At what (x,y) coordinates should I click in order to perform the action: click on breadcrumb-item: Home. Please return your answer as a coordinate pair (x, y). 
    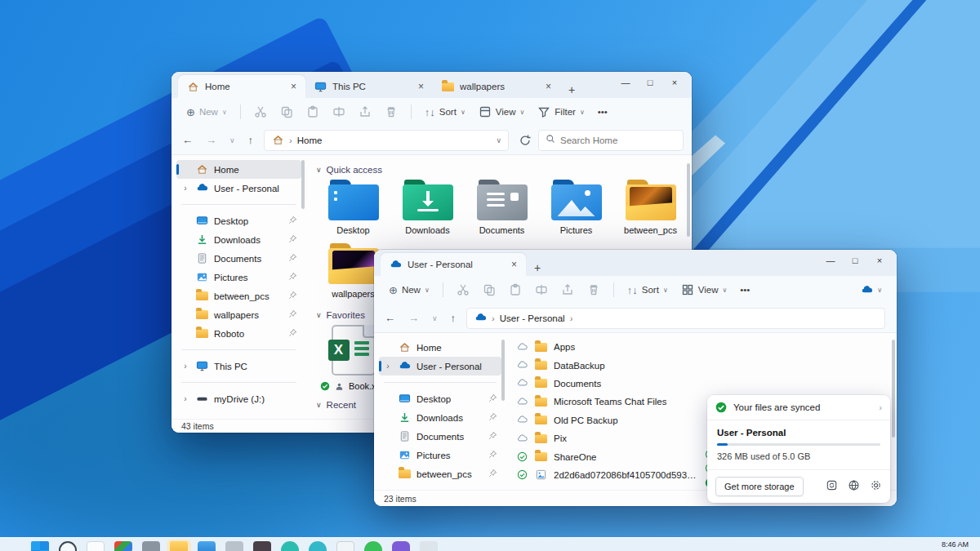
    Looking at the image, I should click on (310, 140).